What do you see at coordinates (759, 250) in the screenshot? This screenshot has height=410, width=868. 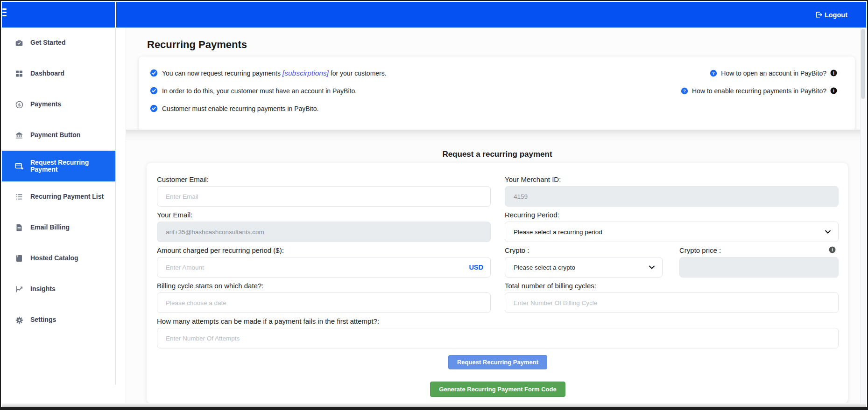 I see `crypto-price-label: Crypto price :` at bounding box center [759, 250].